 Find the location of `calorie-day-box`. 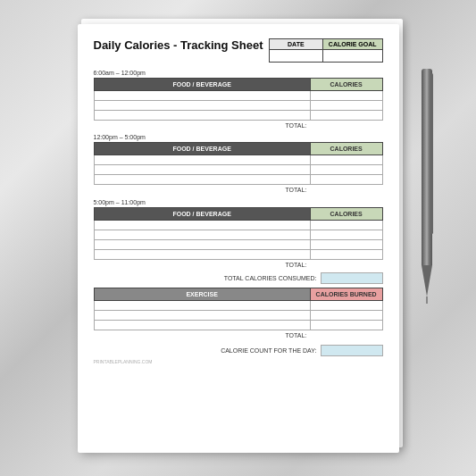

calorie-day-box is located at coordinates (352, 350).